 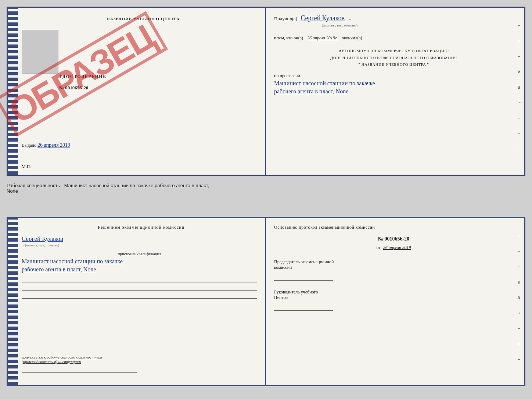 I want to click on okonchil-label: окончил(а), so click(x=352, y=38).